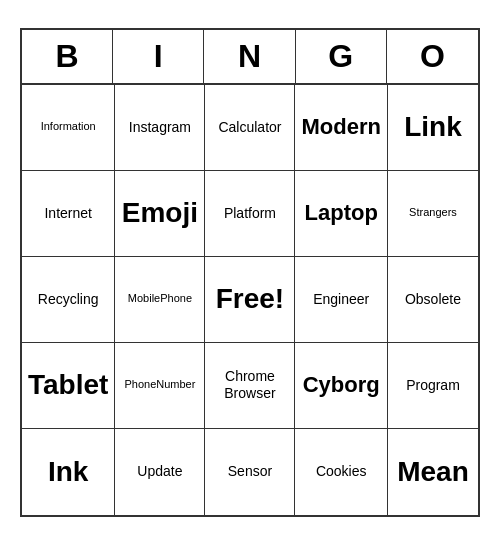 The image size is (500, 544). Describe the element at coordinates (433, 214) in the screenshot. I see `bingo-cell-9: Strangers` at that location.